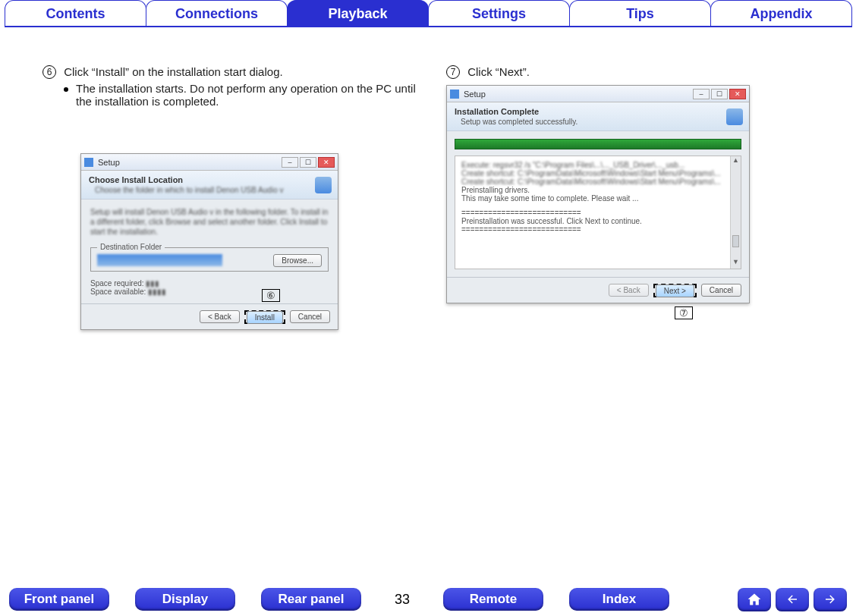  I want to click on log-line: Preinstallation was successful. Click Ne…, so click(598, 222).